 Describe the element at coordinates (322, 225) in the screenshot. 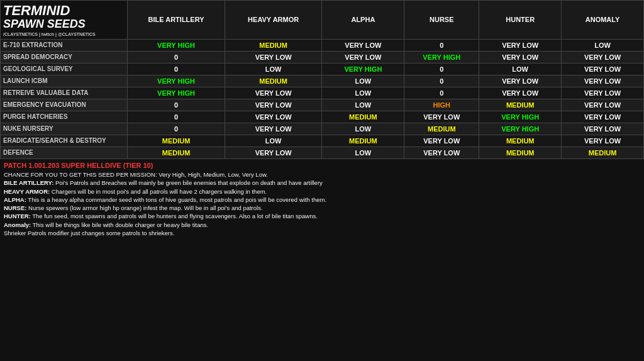

I see `note-line-6: Anomaly: This will be things like bile w…` at that location.